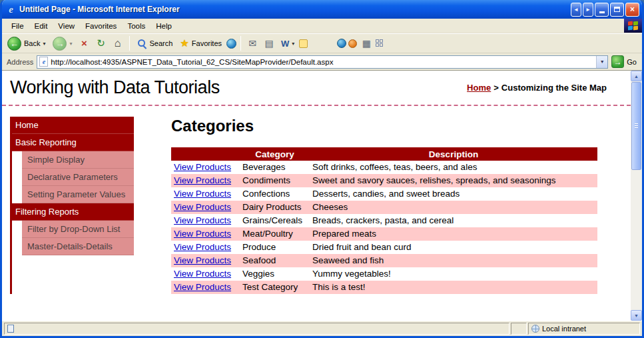 Image resolution: width=644 pixels, height=338 pixels. What do you see at coordinates (625, 61) in the screenshot?
I see `go-button: → Go` at bounding box center [625, 61].